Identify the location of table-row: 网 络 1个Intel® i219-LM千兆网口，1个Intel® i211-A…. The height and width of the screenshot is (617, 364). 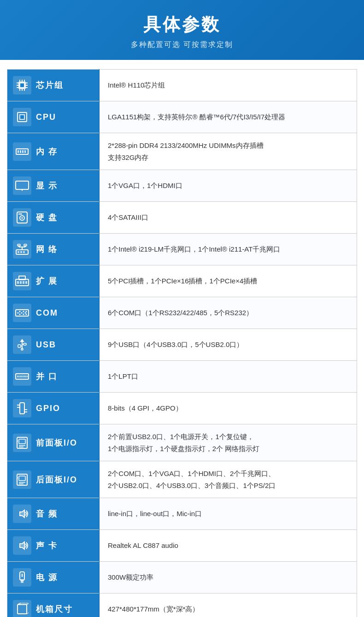
(182, 250).